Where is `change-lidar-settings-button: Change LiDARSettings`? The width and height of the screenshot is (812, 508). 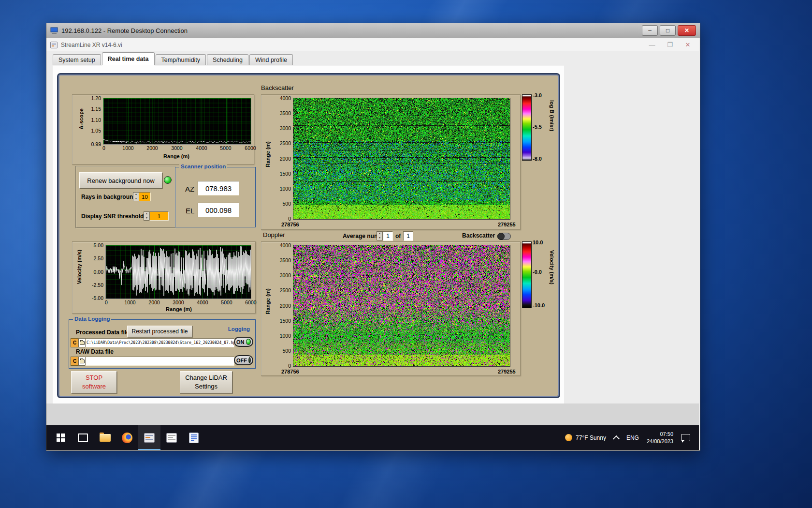 change-lidar-settings-button: Change LiDARSettings is located at coordinates (206, 382).